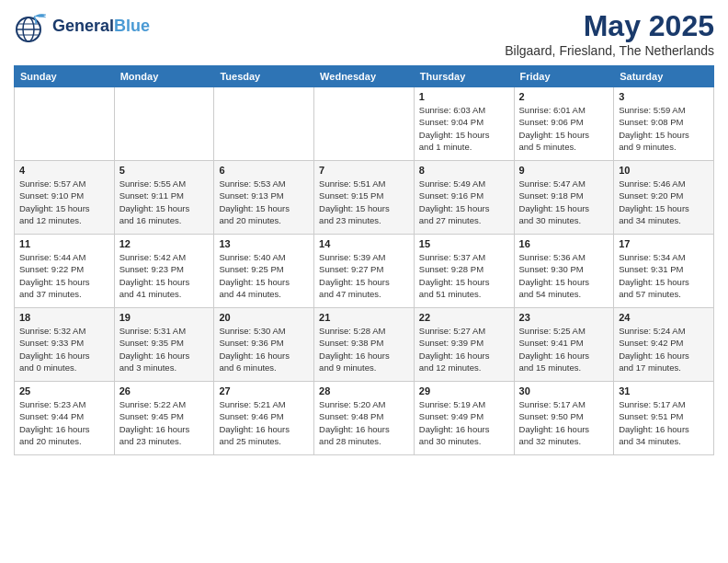 Image resolution: width=728 pixels, height=563 pixels. What do you see at coordinates (164, 77) in the screenshot?
I see `day-of-week-header: Monday` at bounding box center [164, 77].